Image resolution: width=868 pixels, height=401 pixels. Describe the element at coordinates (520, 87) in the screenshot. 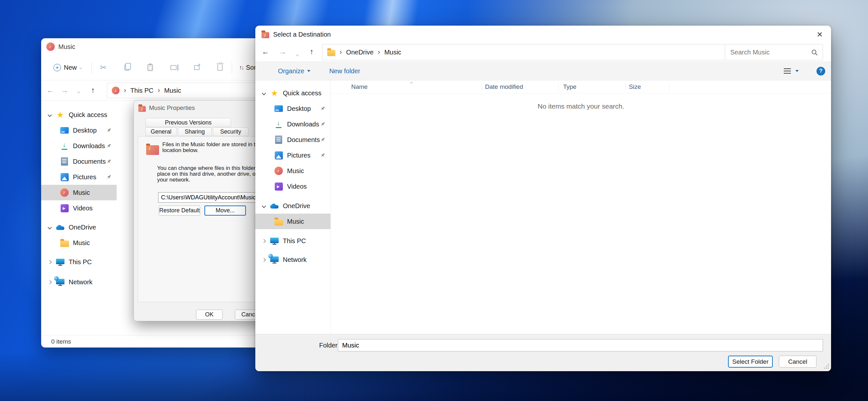

I see `column-header-date-modified: Date modified` at that location.